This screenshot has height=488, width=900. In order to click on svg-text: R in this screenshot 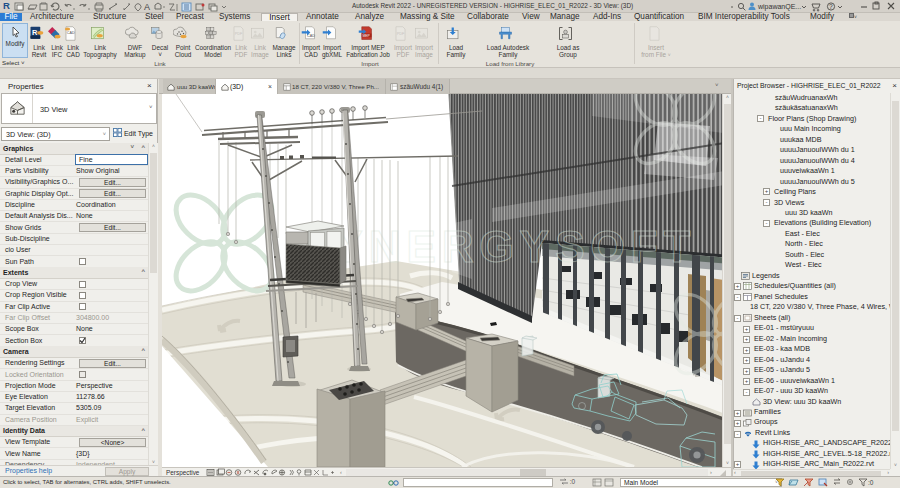, I will do `click(35, 32)`.